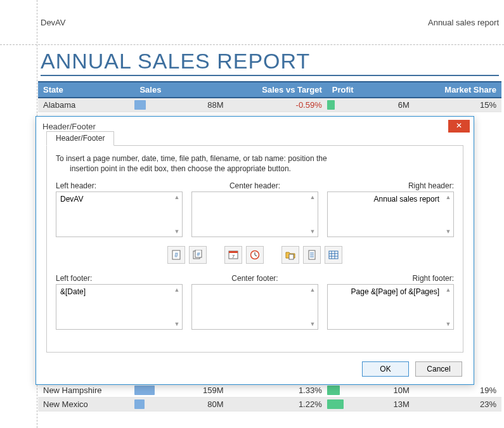  What do you see at coordinates (278, 90) in the screenshot?
I see `col-svt: Sales vs Target` at bounding box center [278, 90].